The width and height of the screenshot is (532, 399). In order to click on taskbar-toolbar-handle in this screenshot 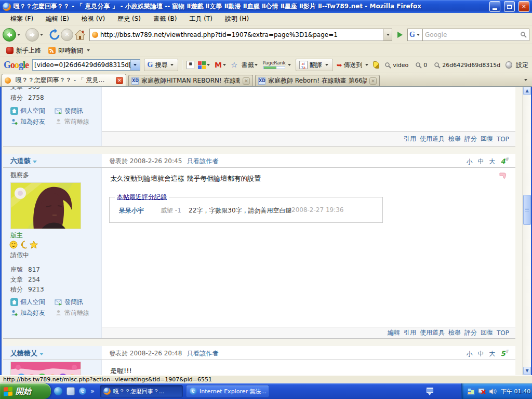, I will do `click(430, 391)`.